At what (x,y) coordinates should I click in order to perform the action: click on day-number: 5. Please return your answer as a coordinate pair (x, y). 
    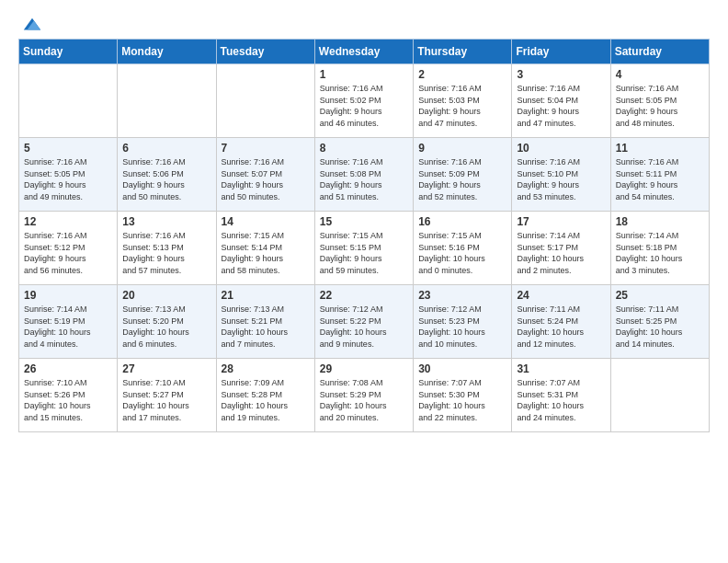
    Looking at the image, I should click on (68, 148).